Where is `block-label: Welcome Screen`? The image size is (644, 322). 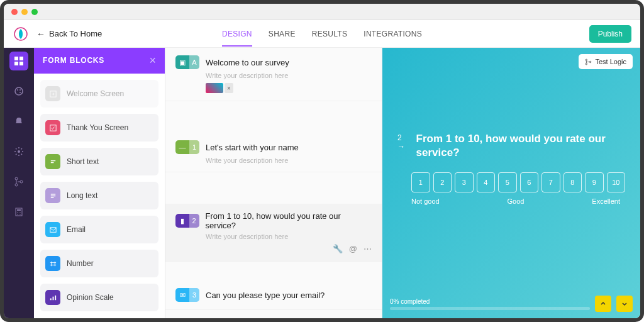
block-label: Welcome Screen is located at coordinates (96, 94).